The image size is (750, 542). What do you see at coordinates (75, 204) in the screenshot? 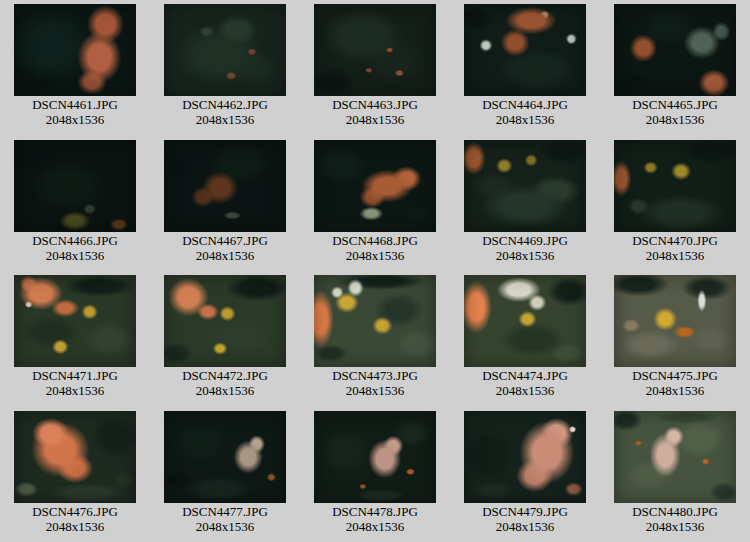
I see `gallery-item: DSCN4466.JPG 2048x1536` at bounding box center [75, 204].